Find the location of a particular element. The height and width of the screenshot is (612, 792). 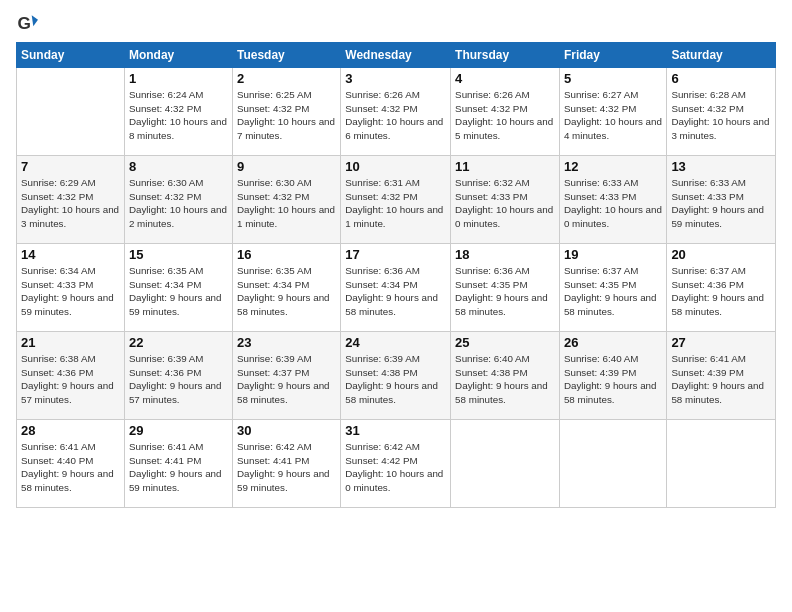

calendar-cell: 20 Sunrise: 6:37 AMSunset: 4:36 PMDaylig… is located at coordinates (722, 288).